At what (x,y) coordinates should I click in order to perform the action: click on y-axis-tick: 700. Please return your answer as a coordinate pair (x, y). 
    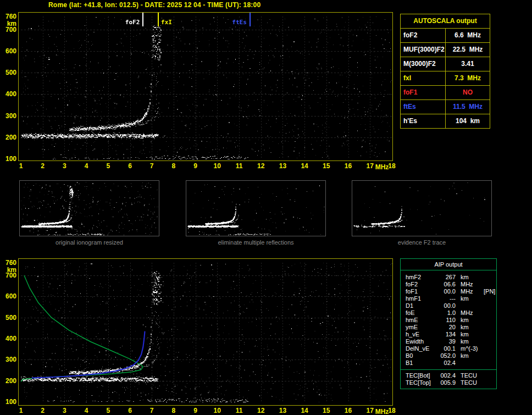
    Looking at the image, I should click on (9, 30).